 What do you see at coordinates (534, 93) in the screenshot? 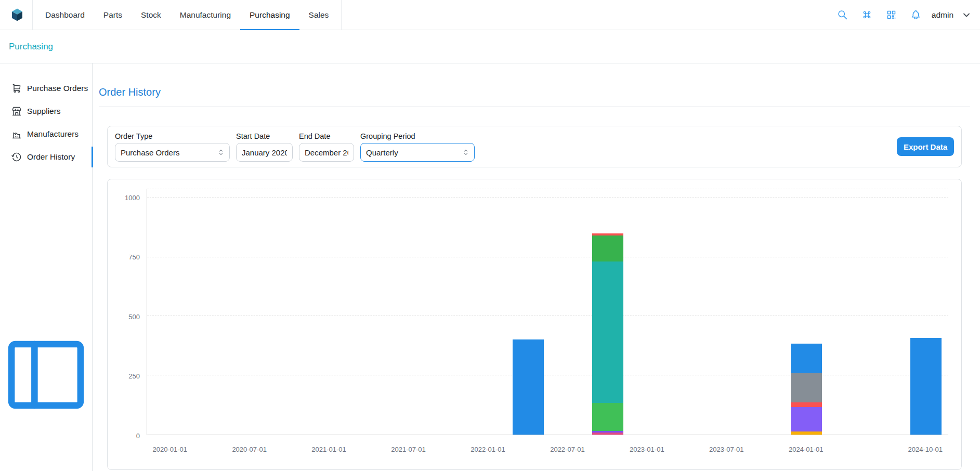
I see `page-title: Order History` at bounding box center [534, 93].